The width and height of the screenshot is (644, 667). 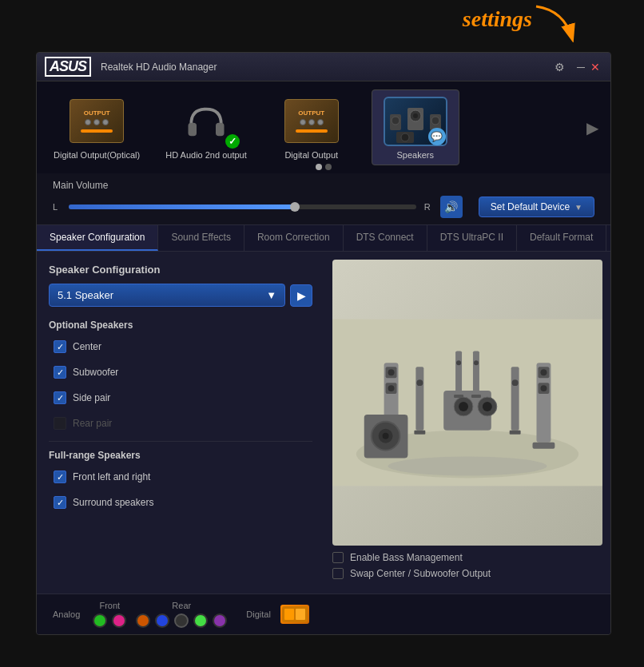 What do you see at coordinates (312, 121) in the screenshot?
I see `device-icon-digital: OUTPUT` at bounding box center [312, 121].